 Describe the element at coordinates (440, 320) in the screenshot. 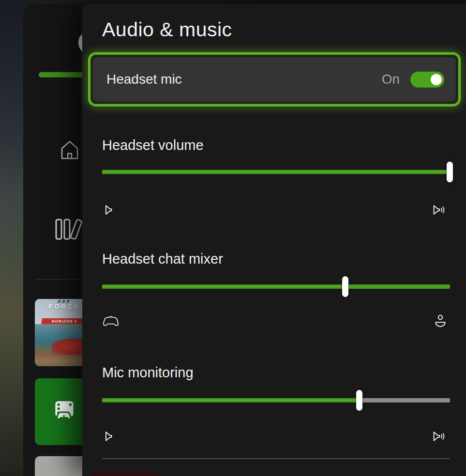

I see `person-icon` at that location.